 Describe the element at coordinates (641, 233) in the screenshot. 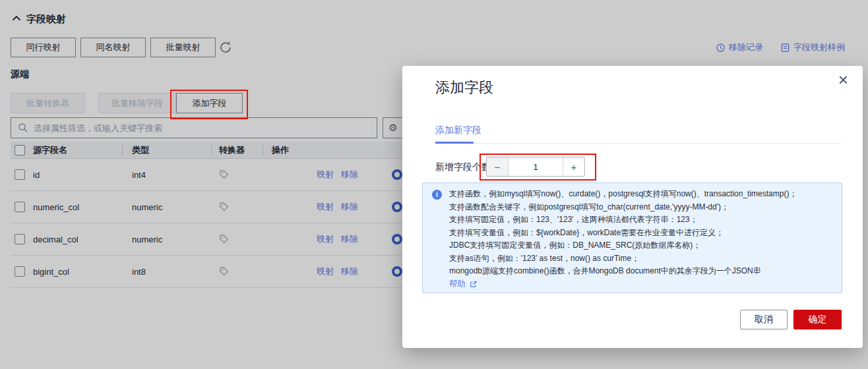

I see `info-line: 支持填写变量值，例如：${workDate}，workDate需要在作业变量中进…` at that location.